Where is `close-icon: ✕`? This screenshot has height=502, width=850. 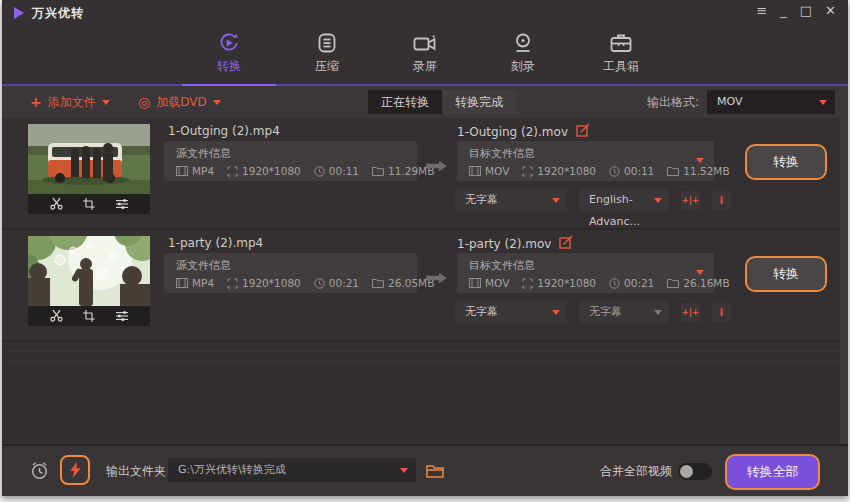
close-icon: ✕ is located at coordinates (830, 11).